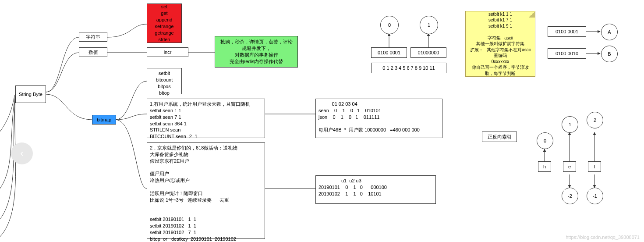 This screenshot has height=242, width=644. What do you see at coordinates (567, 32) in the screenshot?
I see `map-a-bits: 0100 0001` at bounding box center [567, 32].